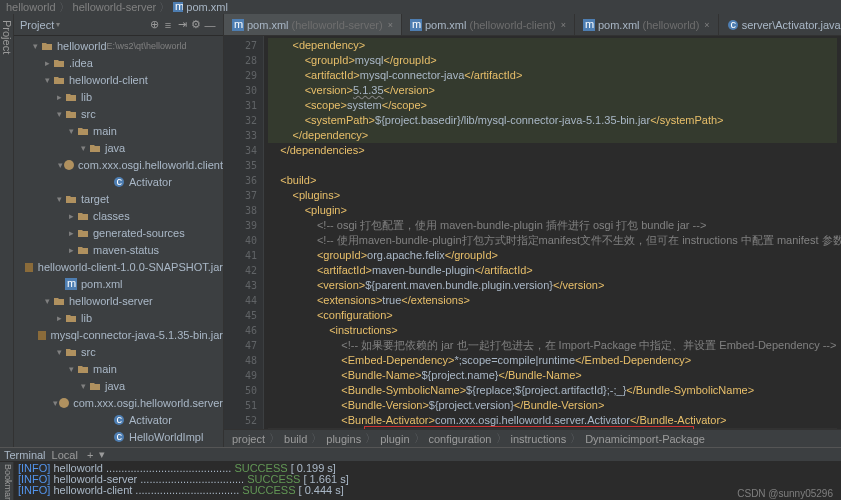 This screenshot has height=500, width=841. What do you see at coordinates (552, 136) in the screenshot?
I see `code-line: </dependency>` at bounding box center [552, 136].